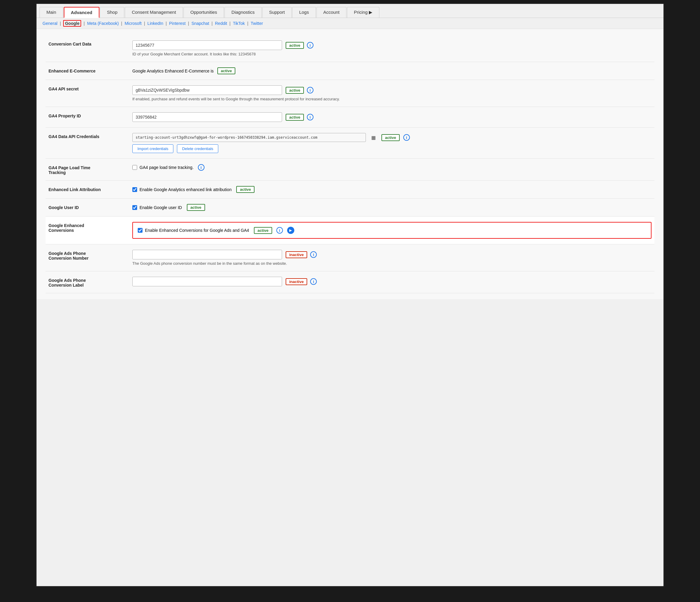 Image resolution: width=700 pixels, height=602 pixels. Describe the element at coordinates (207, 255) in the screenshot. I see `input-phone-number` at that location.